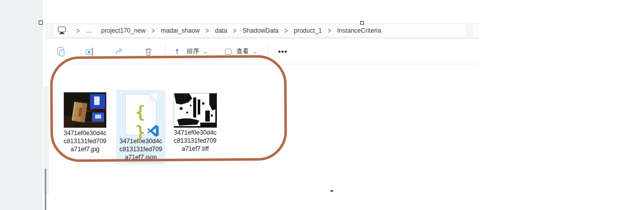 Image resolution: width=644 pixels, height=210 pixels. Describe the element at coordinates (229, 52) in the screenshot. I see `view-icon` at that location.